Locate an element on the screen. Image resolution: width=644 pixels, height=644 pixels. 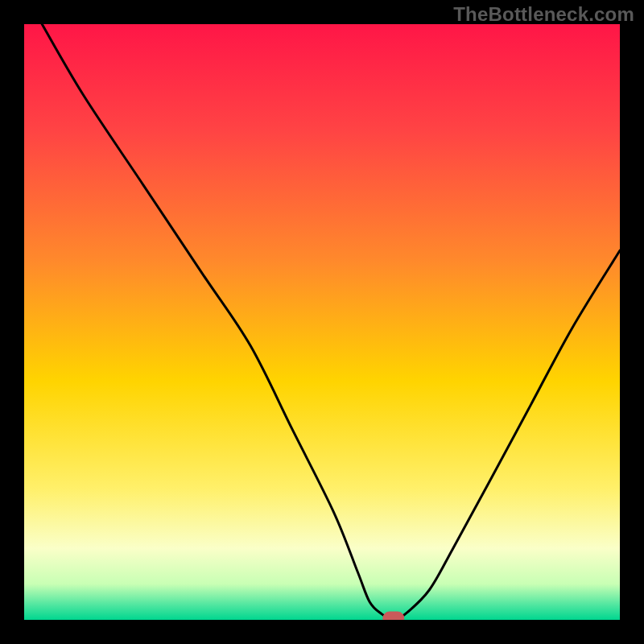
optimum-marker is located at coordinates (394, 616).